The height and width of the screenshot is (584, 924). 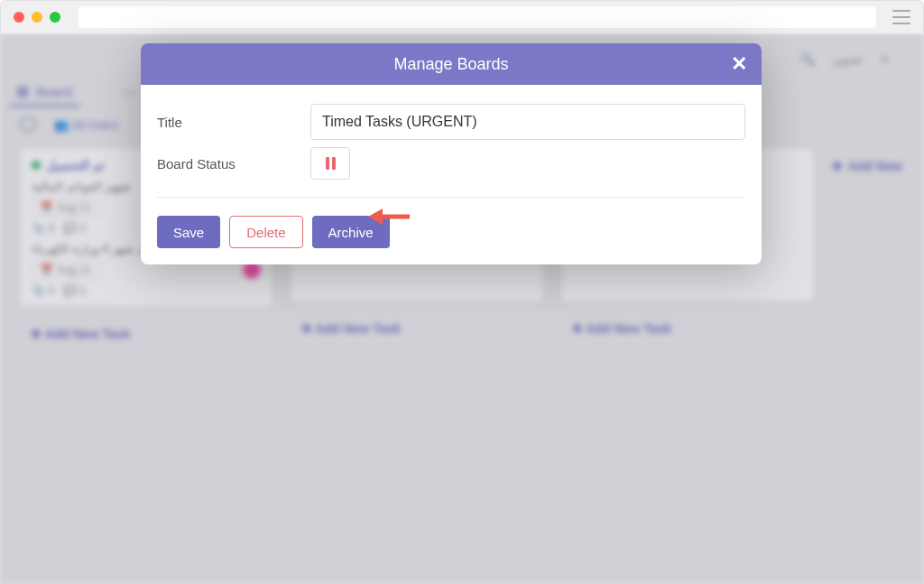 I want to click on delete-button: Delete, so click(x=265, y=232).